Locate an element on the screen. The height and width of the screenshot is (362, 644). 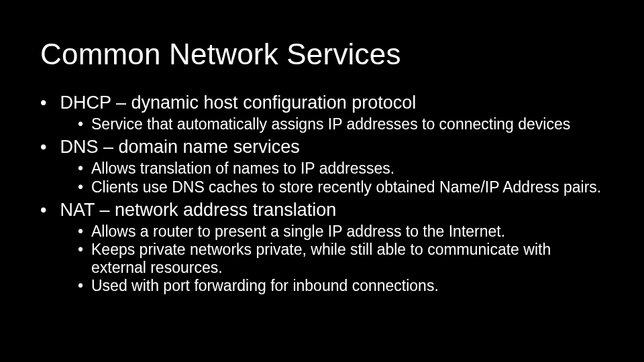
list-item: Allows a router to present a single IP a… is located at coordinates (341, 231).